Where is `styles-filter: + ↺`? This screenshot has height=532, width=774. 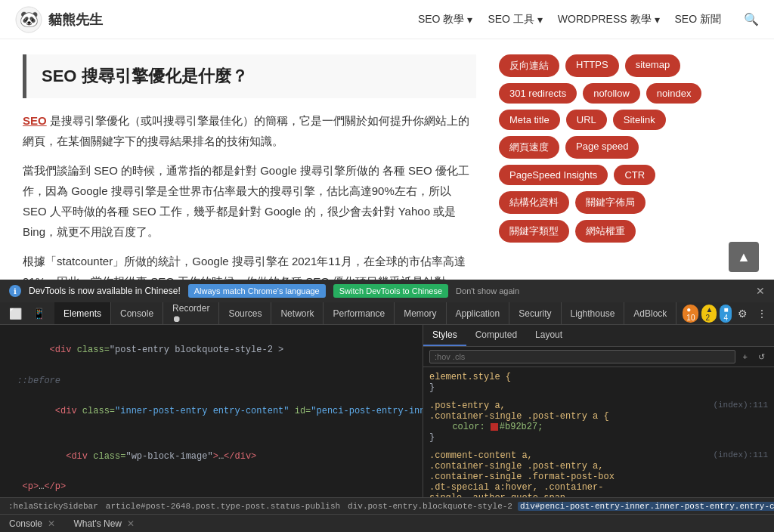
styles-filter: + ↺ is located at coordinates (599, 357).